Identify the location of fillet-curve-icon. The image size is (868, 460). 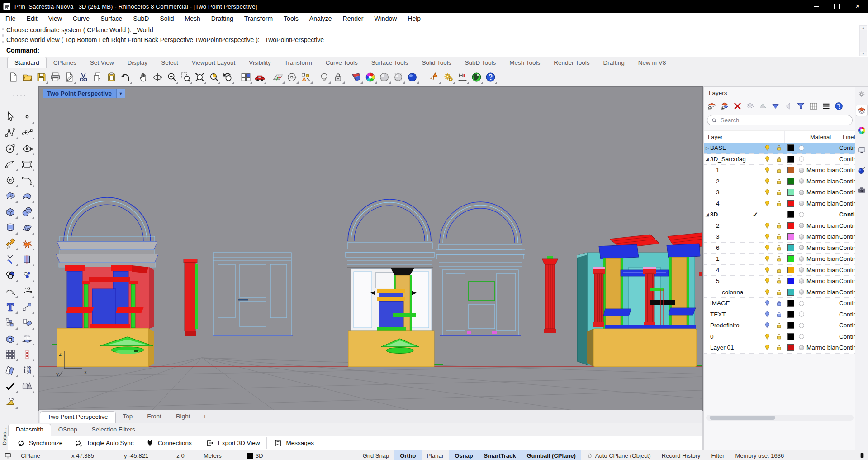
(27, 180).